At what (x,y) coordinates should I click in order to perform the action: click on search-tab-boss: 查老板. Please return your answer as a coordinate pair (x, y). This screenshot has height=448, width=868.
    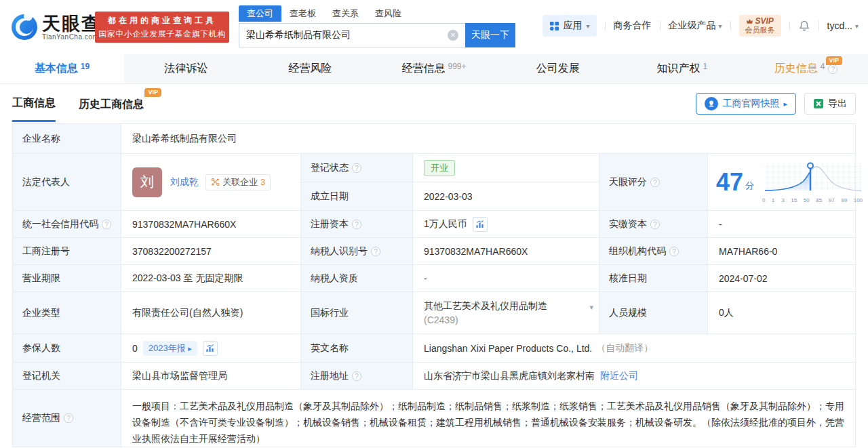
    Looking at the image, I should click on (302, 14).